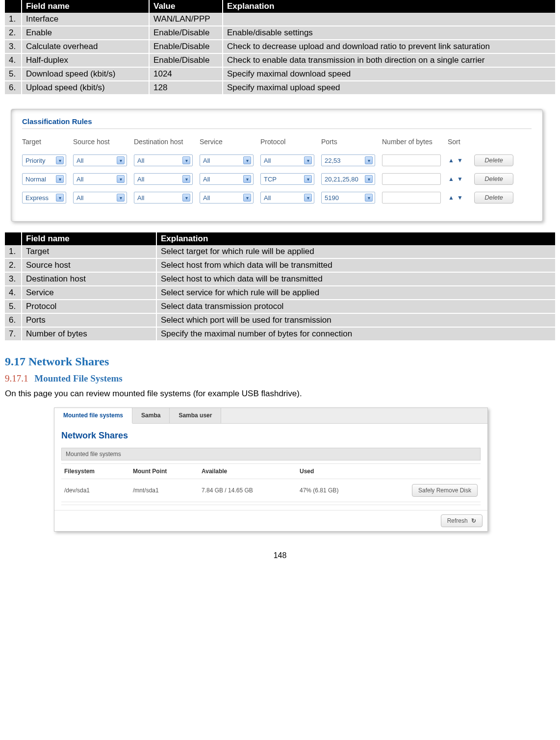 This screenshot has height=740, width=560. Describe the element at coordinates (280, 379) in the screenshot. I see `subsection-heading: 9.17.1 Mounted File Systems` at that location.